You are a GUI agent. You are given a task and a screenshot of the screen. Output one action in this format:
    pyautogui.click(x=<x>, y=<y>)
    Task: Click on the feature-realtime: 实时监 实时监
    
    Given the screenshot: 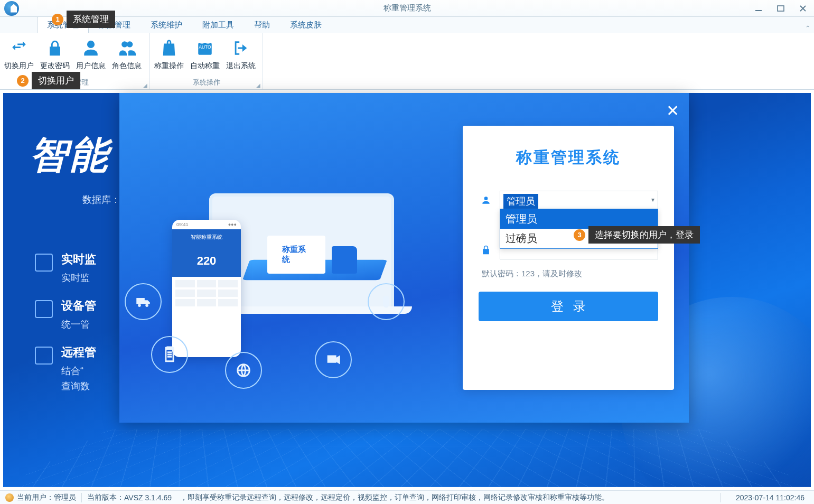 What is the action you would take?
    pyautogui.click(x=79, y=268)
    